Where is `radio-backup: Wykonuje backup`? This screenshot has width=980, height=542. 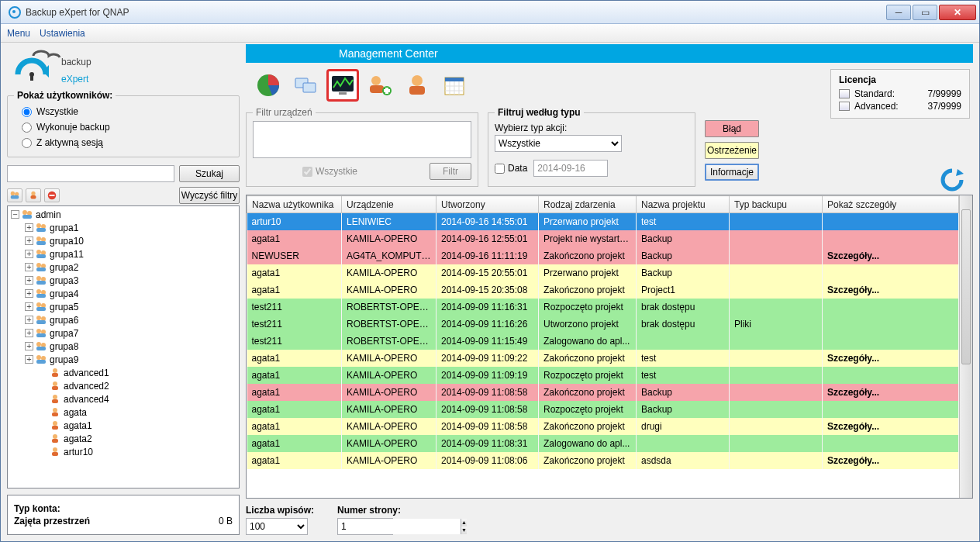 radio-backup: Wykonuje backup is located at coordinates (76, 127).